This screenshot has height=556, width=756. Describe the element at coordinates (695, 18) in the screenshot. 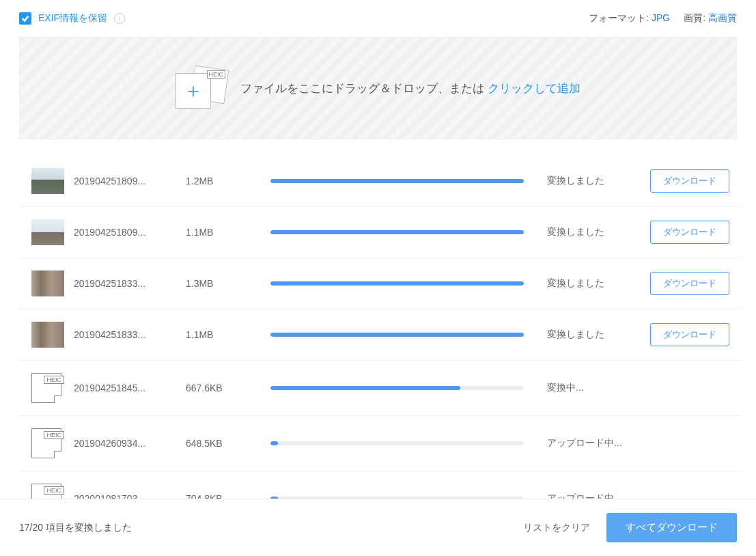

I see `quality-label: 画質:` at that location.